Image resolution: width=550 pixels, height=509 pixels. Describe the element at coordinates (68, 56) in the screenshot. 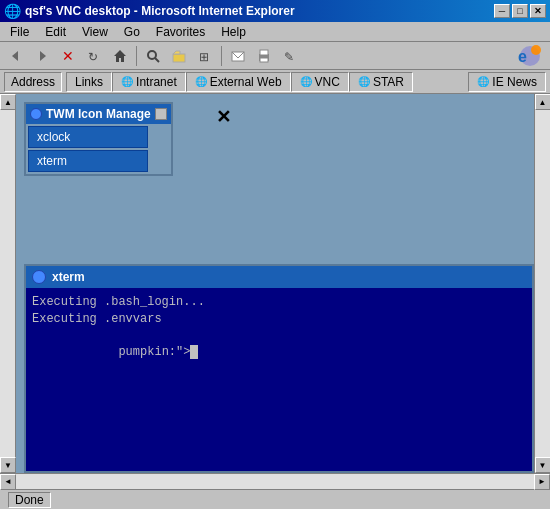

I see `stop-button: ✕` at that location.